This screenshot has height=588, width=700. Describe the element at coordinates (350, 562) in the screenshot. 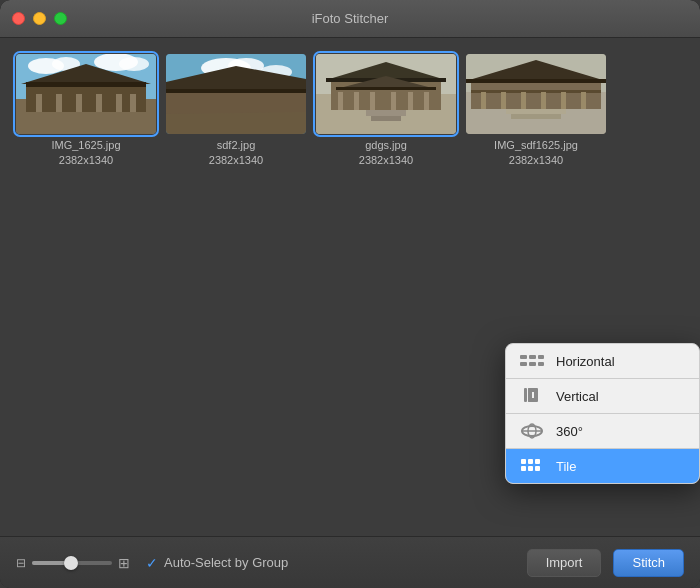

I see `bottom-bar: ⊟ ⊞ ✓ Auto-Select by Group Import Stitch` at that location.